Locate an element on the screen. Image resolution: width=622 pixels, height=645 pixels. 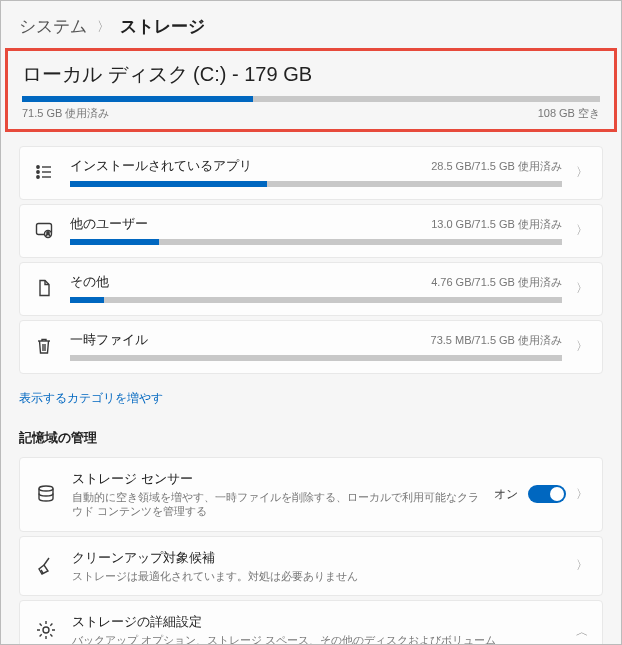
category-label: 他のユーザー is located at coordinates (109, 224).